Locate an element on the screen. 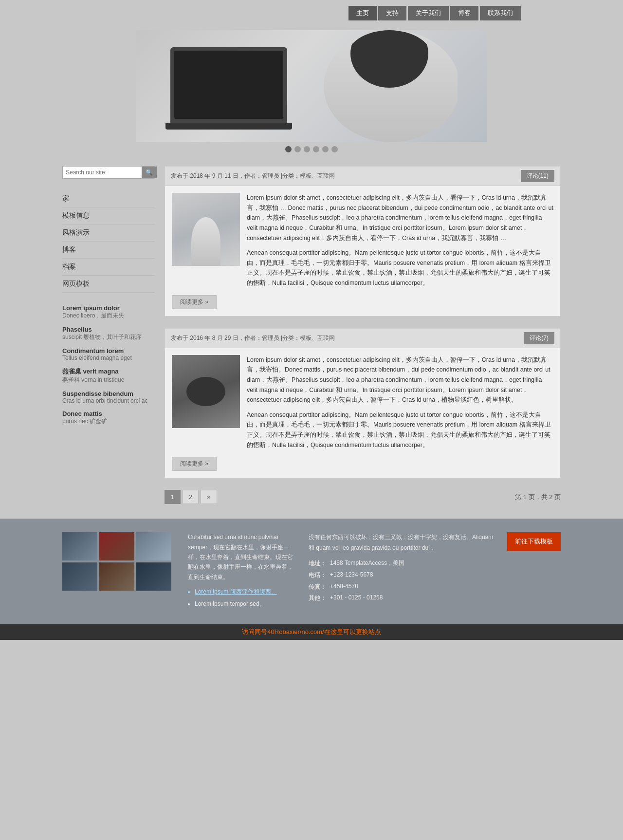 This screenshot has height=840, width=623. nav-menu: 主页 支持 关于我们 博客 联系我们 is located at coordinates (435, 13).